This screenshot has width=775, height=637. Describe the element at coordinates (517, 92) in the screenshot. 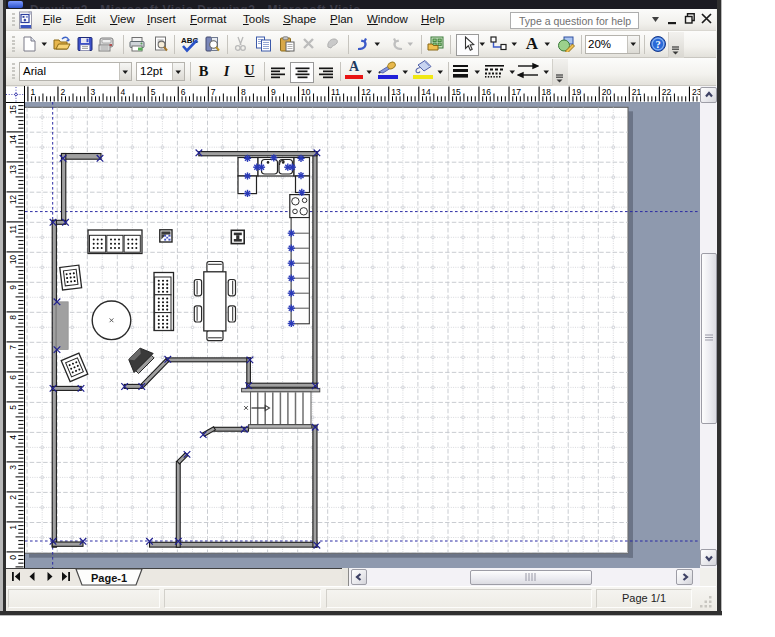

I see `svg-text: 17` at that location.